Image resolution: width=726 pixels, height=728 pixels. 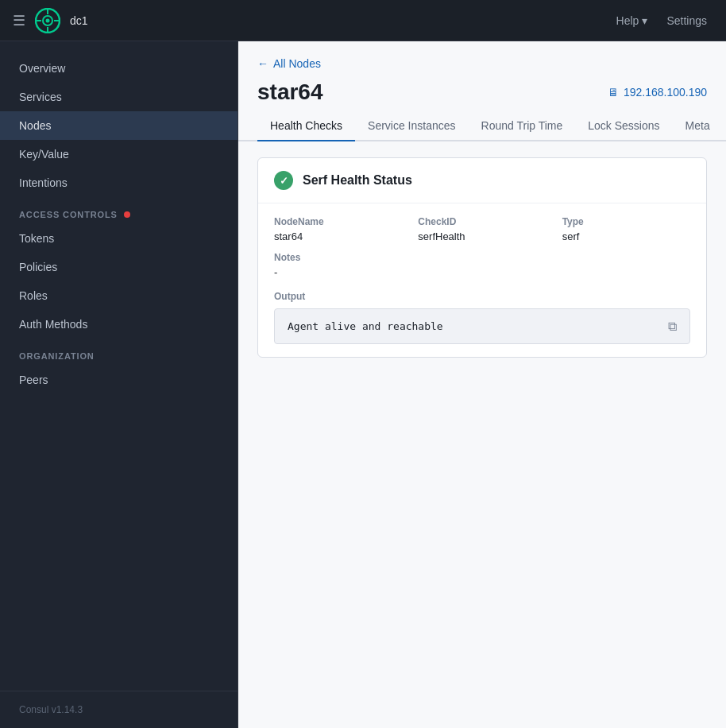 I want to click on health-card-body: NodeName star64 CheckID serfHealth Type …, so click(x=482, y=280).